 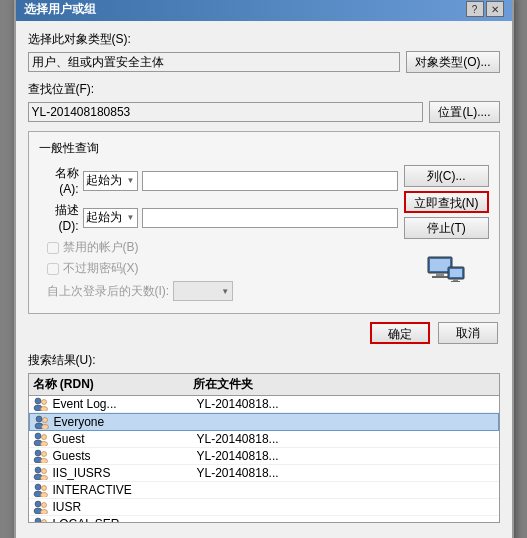 What do you see at coordinates (131, 180) in the screenshot?
I see `name-combo-arrow: ▼` at bounding box center [131, 180].